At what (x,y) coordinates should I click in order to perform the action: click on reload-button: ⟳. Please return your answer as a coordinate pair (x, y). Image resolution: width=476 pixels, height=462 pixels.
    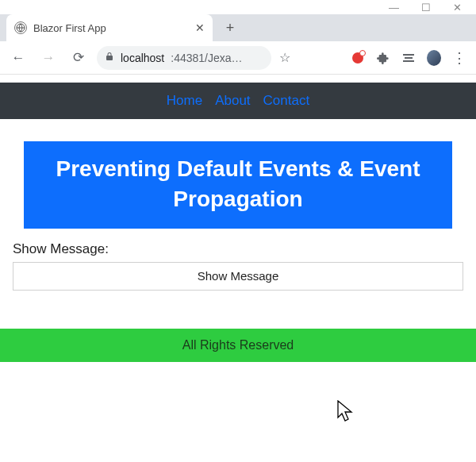
    Looking at the image, I should click on (79, 58).